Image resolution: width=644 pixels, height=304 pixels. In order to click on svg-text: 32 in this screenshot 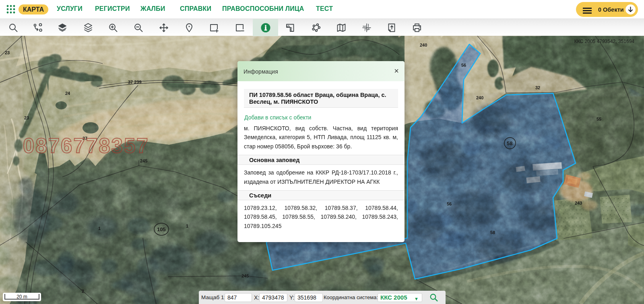, I will do `click(538, 88)`.